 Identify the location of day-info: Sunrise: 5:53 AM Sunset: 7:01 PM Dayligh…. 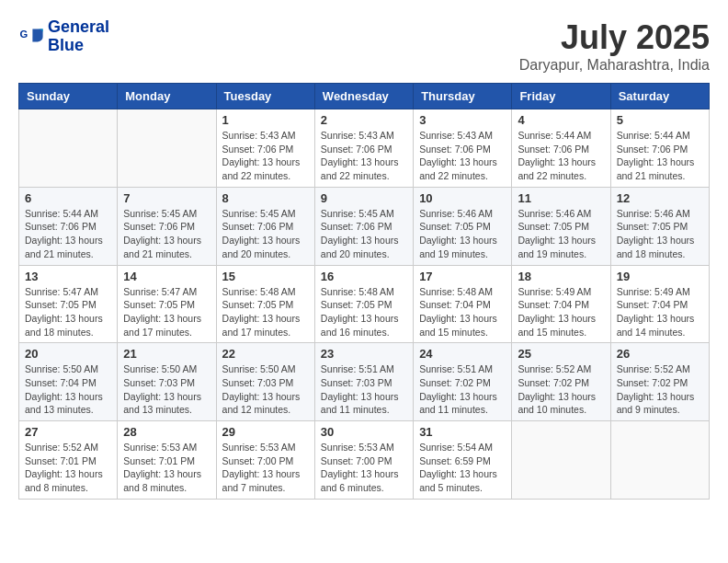
(166, 467).